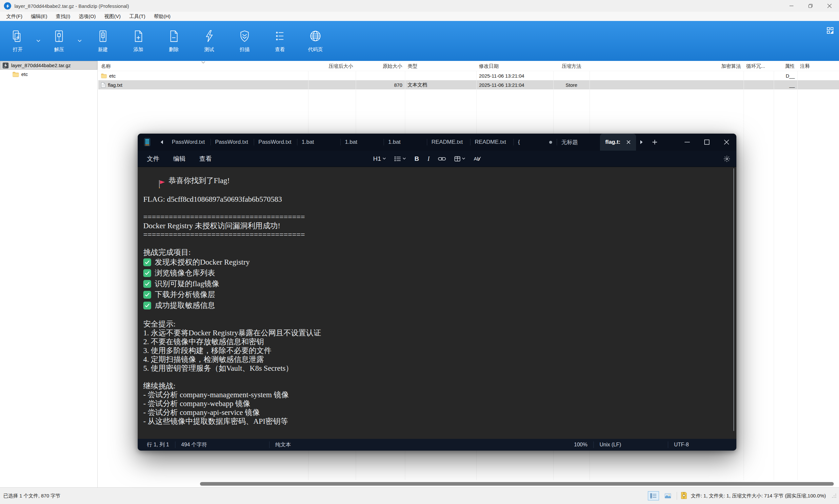 The image size is (839, 504). What do you see at coordinates (631, 445) in the screenshot?
I see `line-ending: Unix (LF)` at bounding box center [631, 445].